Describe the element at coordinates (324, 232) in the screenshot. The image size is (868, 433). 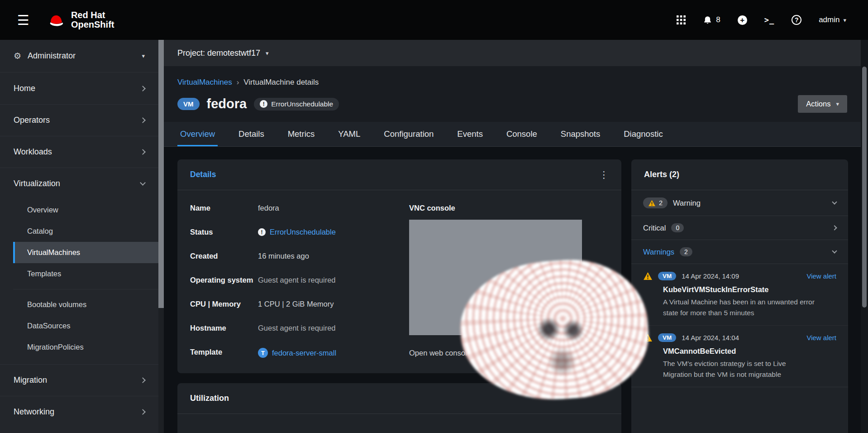
I see `detail-value-status: ! ErrorUnschedulable` at that location.